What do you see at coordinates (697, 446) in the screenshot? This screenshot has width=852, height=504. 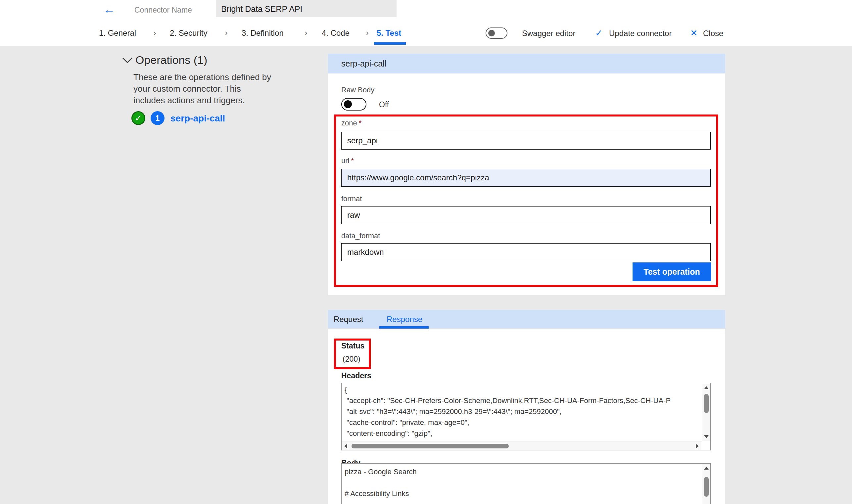 I see `scroll-right-icon` at bounding box center [697, 446].